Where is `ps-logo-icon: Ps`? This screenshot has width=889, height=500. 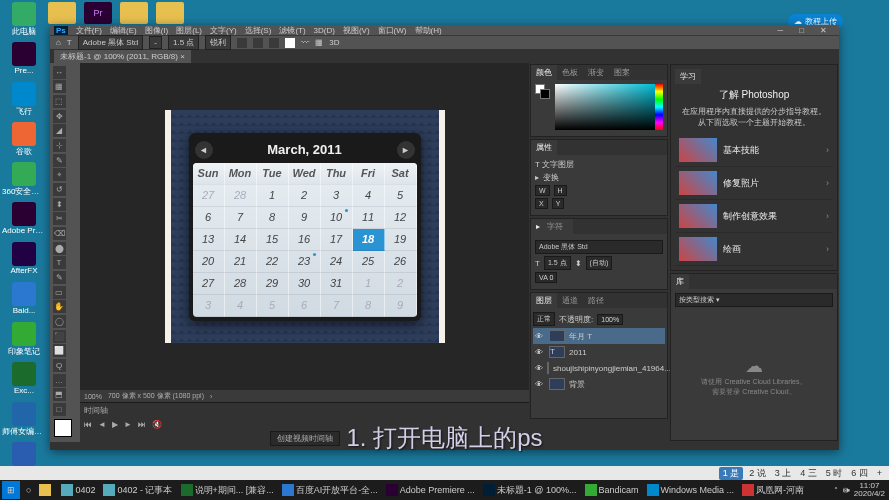
ps-logo-icon: Ps is located at coordinates (61, 30).